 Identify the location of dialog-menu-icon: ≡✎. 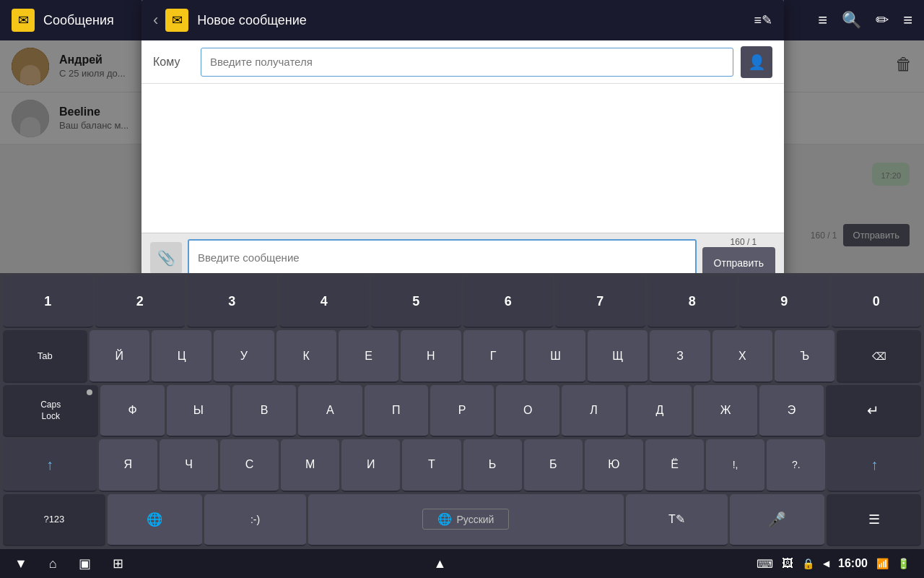
(763, 20).